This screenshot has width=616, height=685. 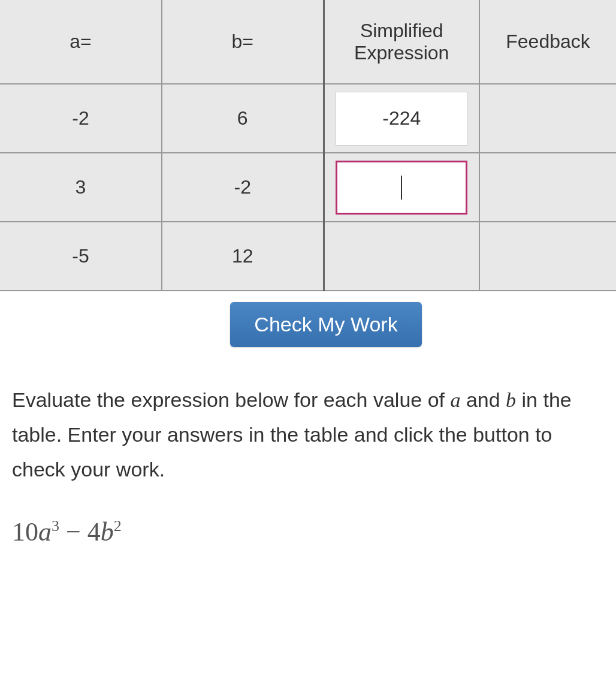 What do you see at coordinates (243, 42) in the screenshot?
I see `header-b: b=` at bounding box center [243, 42].